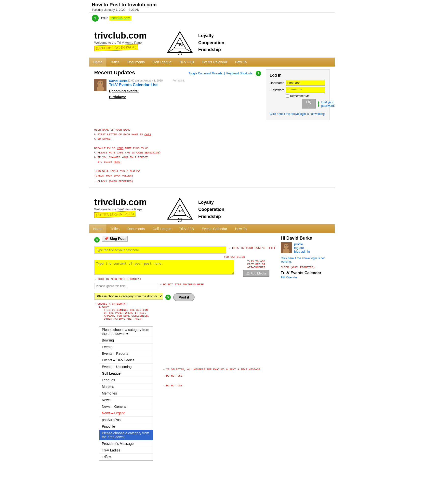  What do you see at coordinates (297, 114) in the screenshot?
I see `login-note-text: Click here if the above login is not wor…` at bounding box center [297, 114].